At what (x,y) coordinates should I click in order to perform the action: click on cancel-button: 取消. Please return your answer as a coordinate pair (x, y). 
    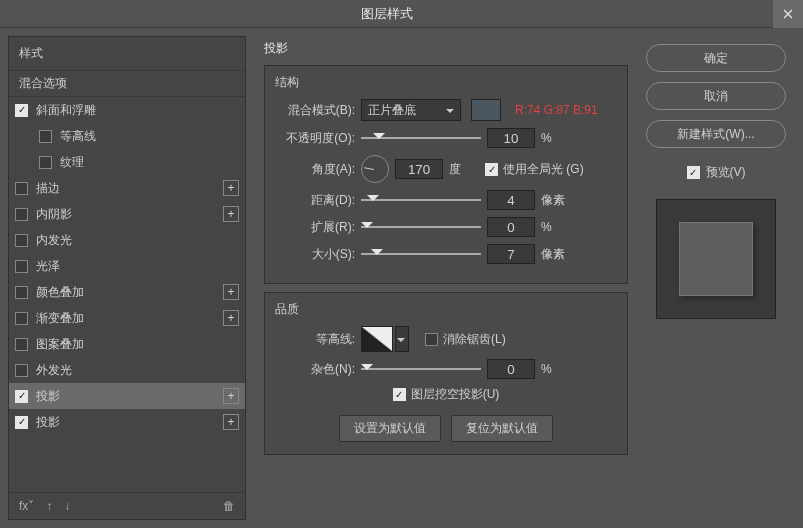
    Looking at the image, I should click on (716, 96).